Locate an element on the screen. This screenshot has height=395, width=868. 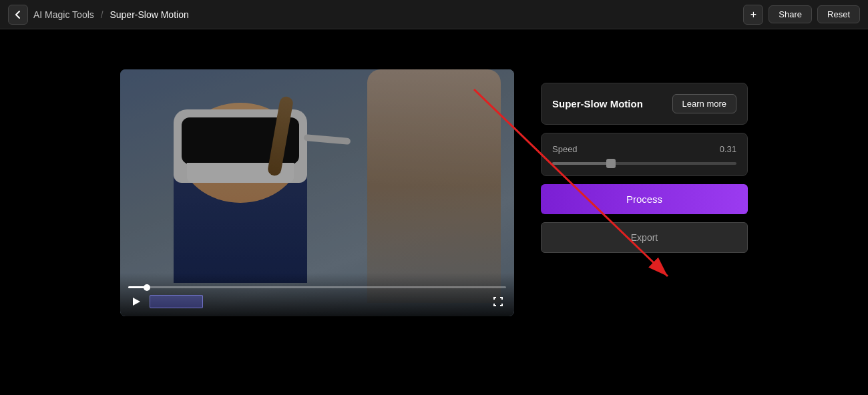
speed-value: 0.31 is located at coordinates (728, 149).